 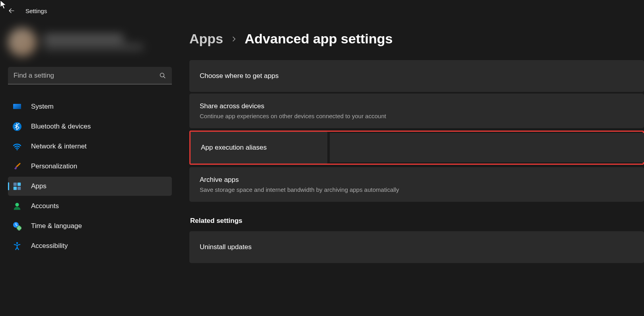 What do you see at coordinates (417, 180) in the screenshot?
I see `card-title: Archive apps` at bounding box center [417, 180].